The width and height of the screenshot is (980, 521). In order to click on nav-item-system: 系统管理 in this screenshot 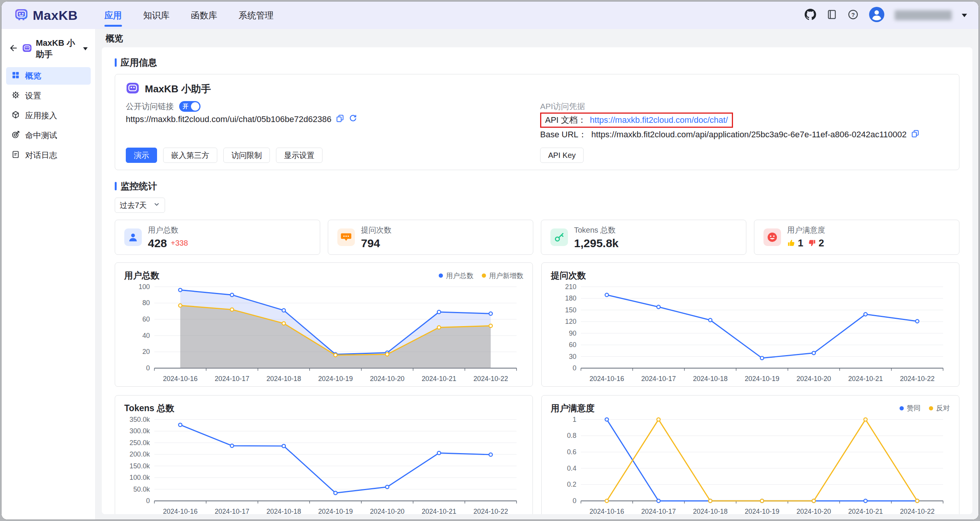, I will do `click(256, 15)`.